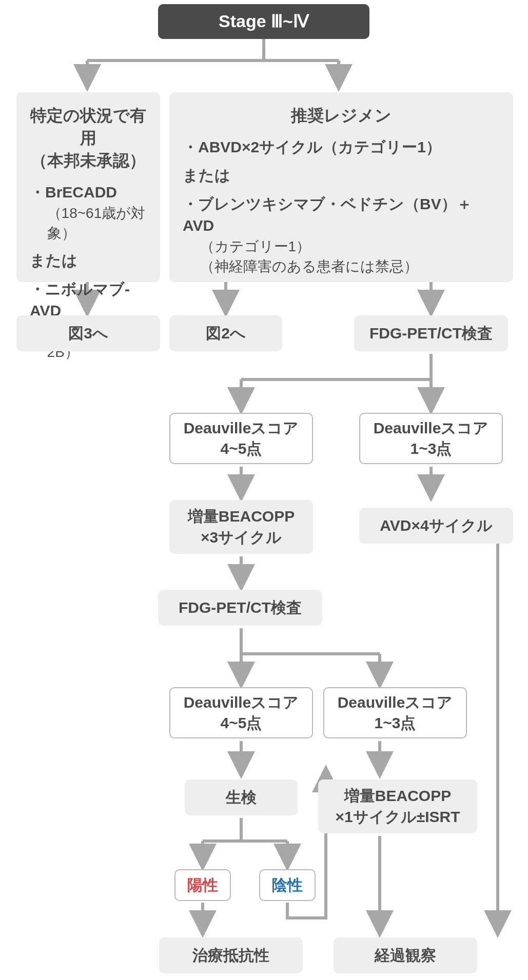 Image resolution: width=528 pixels, height=980 pixels. Describe the element at coordinates (203, 885) in the screenshot. I see `node-positive: 陽性` at that location.